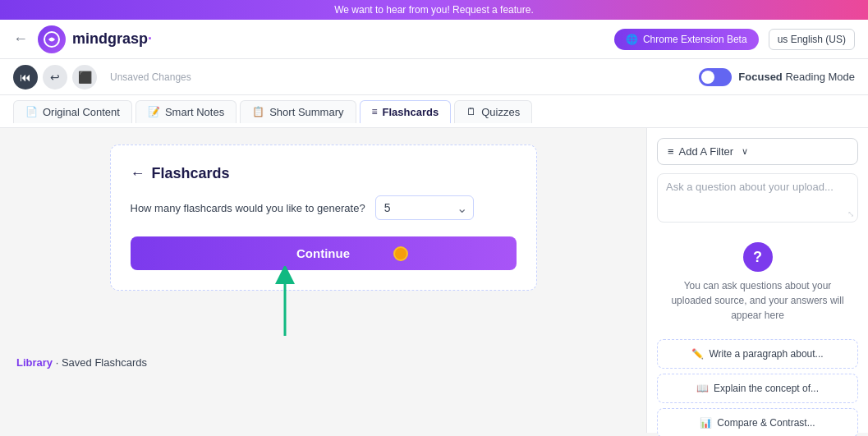  Describe the element at coordinates (671, 151) in the screenshot. I see `filter-icon: ≡` at that location.